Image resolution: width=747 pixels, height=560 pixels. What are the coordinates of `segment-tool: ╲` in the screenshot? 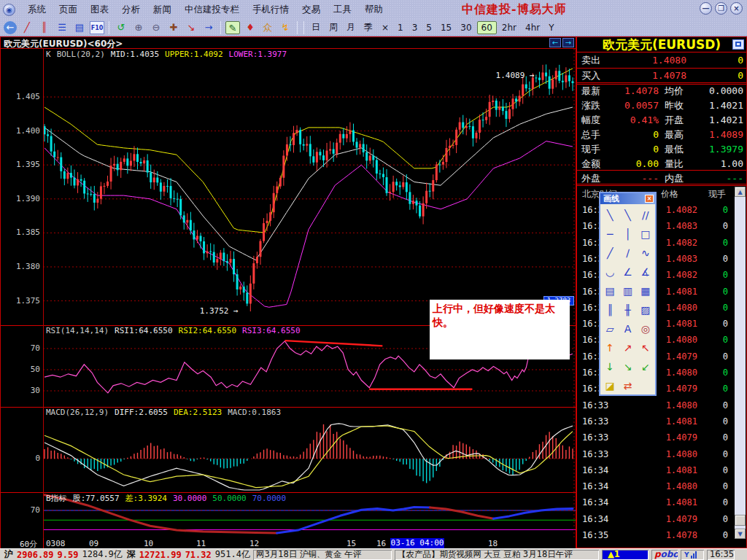 It's located at (610, 215).